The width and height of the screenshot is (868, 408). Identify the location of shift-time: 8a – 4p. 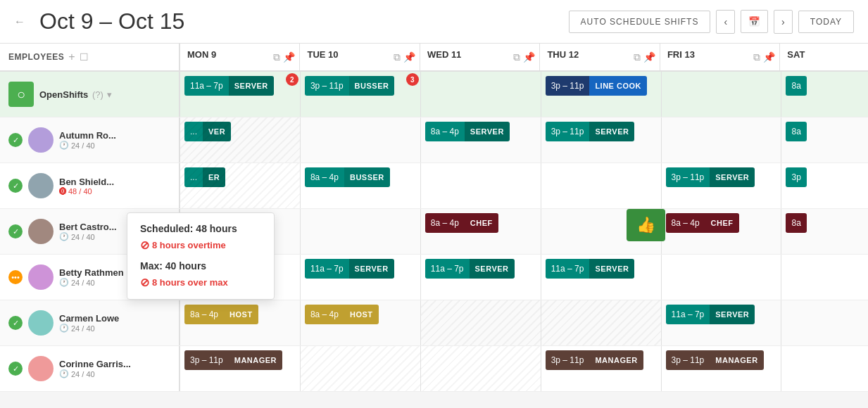
(204, 314).